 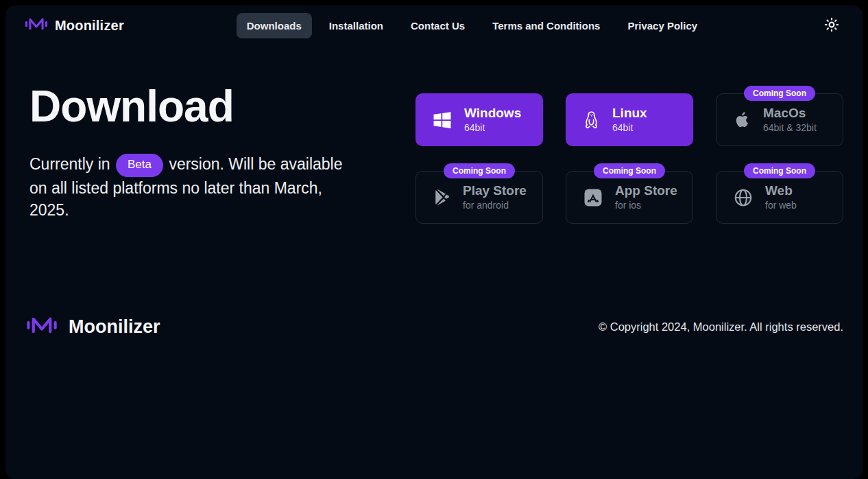 What do you see at coordinates (780, 119) in the screenshot?
I see `download-card: Coming Soon MacOs 64bit & 32bit` at bounding box center [780, 119].